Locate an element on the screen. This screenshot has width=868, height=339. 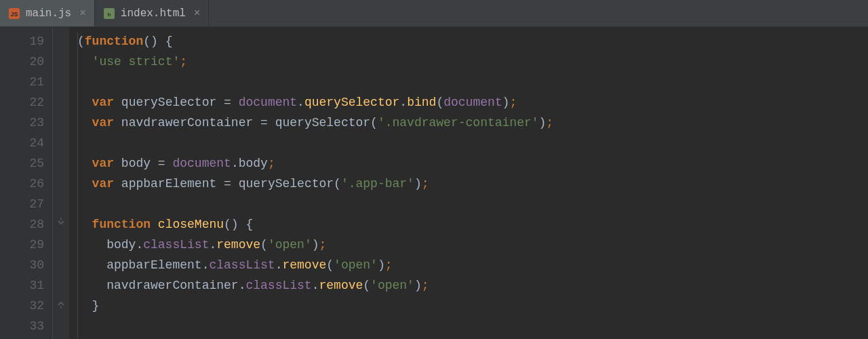
line-number: 31 is located at coordinates (22, 285).